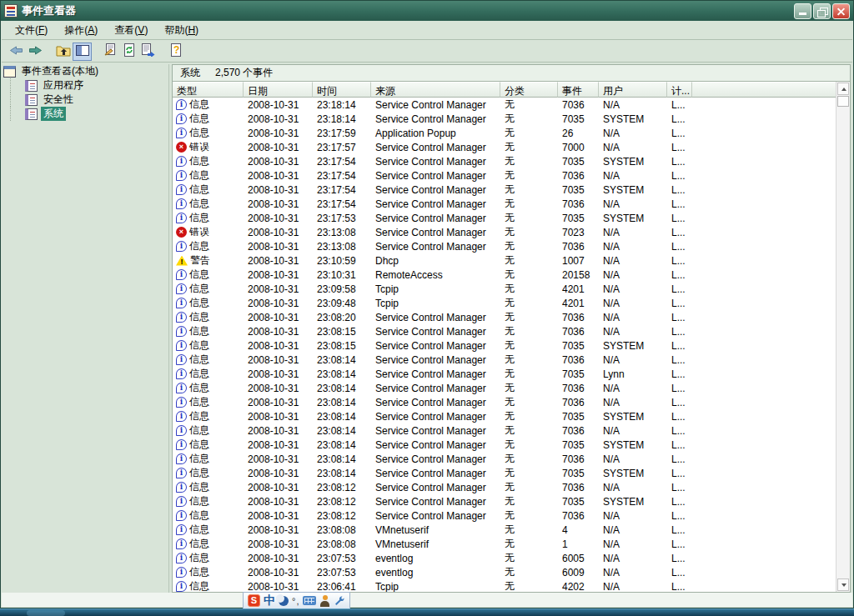 Image resolution: width=854 pixels, height=616 pixels. I want to click on event-row: 信息2008-10-3123:07:53eventlog无6005N/AL..., so click(504, 558).